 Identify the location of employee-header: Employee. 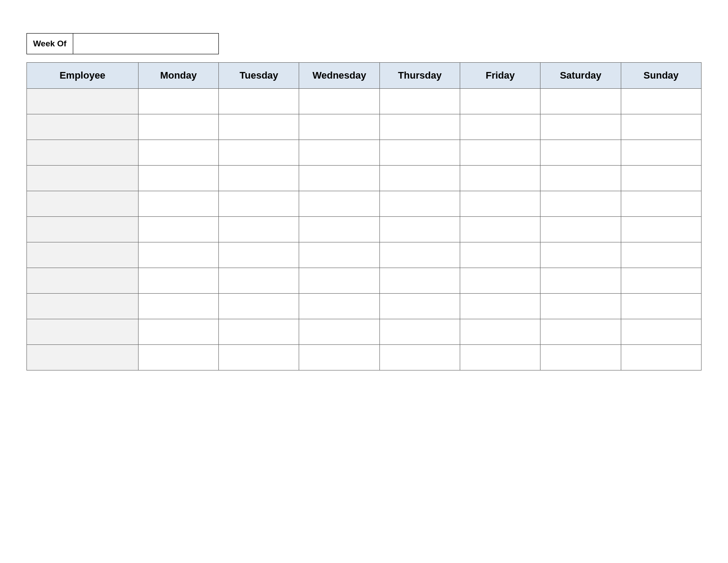
(83, 76).